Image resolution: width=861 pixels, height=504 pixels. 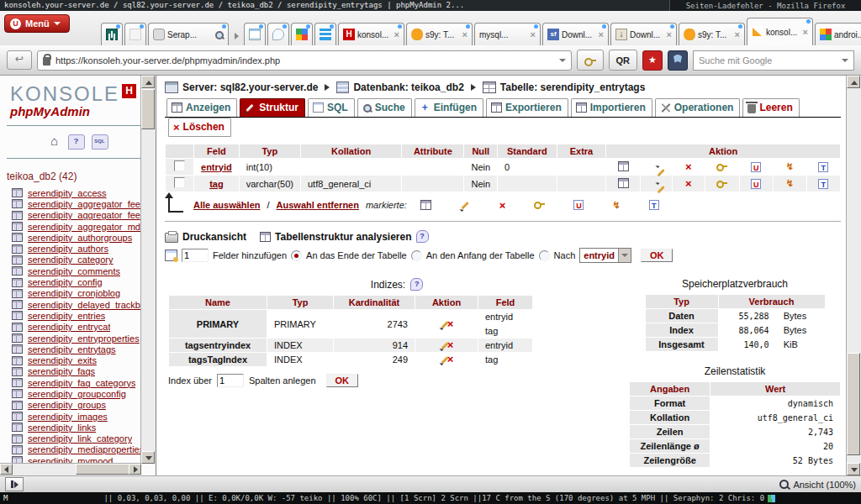 I want to click on add-fields-ok-button: OK, so click(x=658, y=255).